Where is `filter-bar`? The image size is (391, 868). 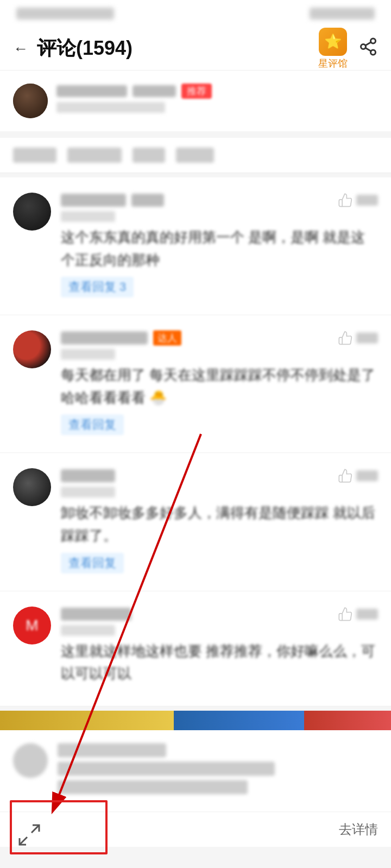
filter-bar is located at coordinates (195, 155).